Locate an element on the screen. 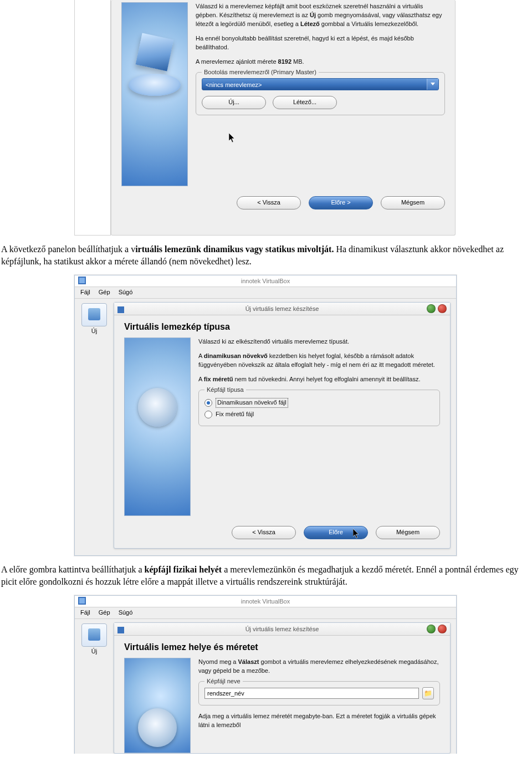 The height and width of the screenshot is (767, 532). groupbox-legend: Bootolás merevlemezről (Primary Master) is located at coordinates (260, 73).